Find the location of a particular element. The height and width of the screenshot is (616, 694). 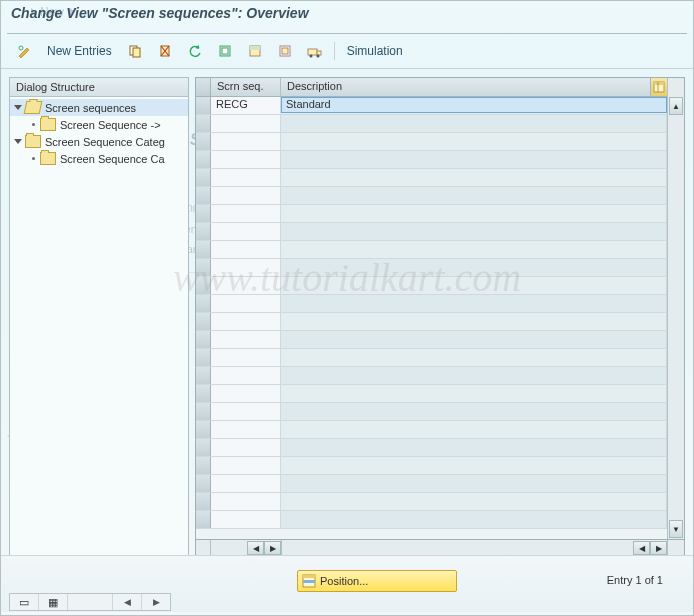

scroll-down-button: ▼ is located at coordinates (676, 529).